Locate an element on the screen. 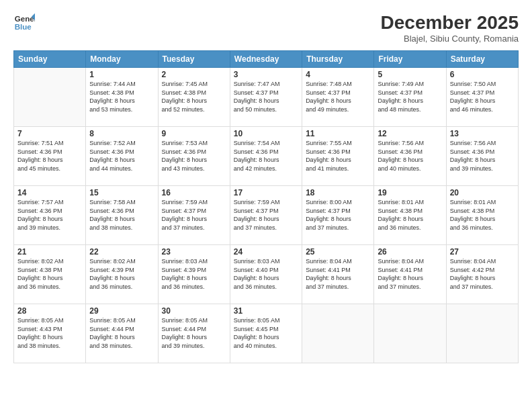 This screenshot has width=532, height=411. calendar-cell: 9Sunrise: 7:53 AMSunset: 4:36 PMDaylight… is located at coordinates (193, 156).